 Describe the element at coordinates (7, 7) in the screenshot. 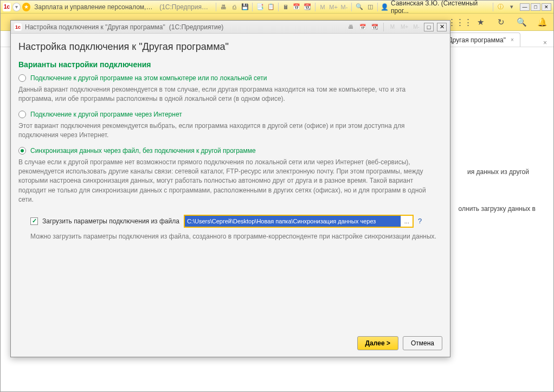

I see `app-logo-icon: 1c` at that location.